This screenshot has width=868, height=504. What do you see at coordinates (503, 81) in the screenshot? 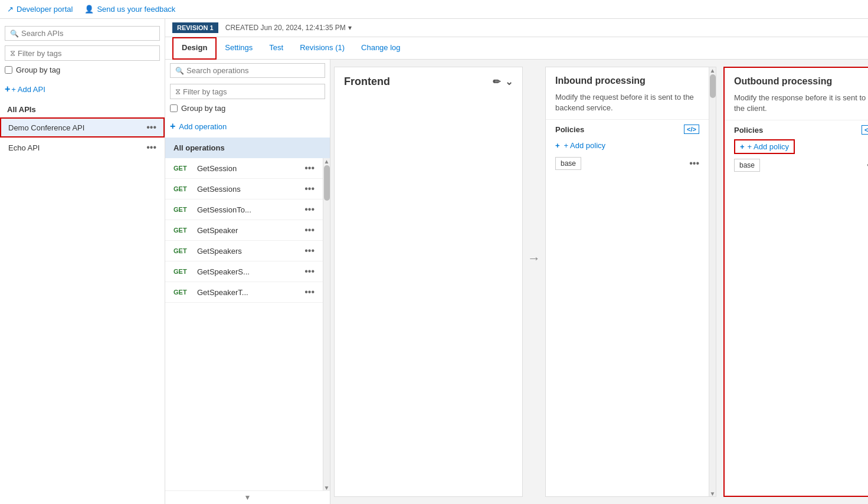
I see `frontend-panel-icons: ✏ ⌄` at bounding box center [503, 81].